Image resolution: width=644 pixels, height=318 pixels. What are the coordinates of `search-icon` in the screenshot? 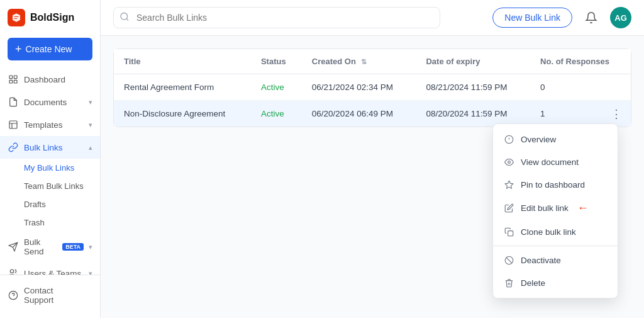 It's located at (125, 18).